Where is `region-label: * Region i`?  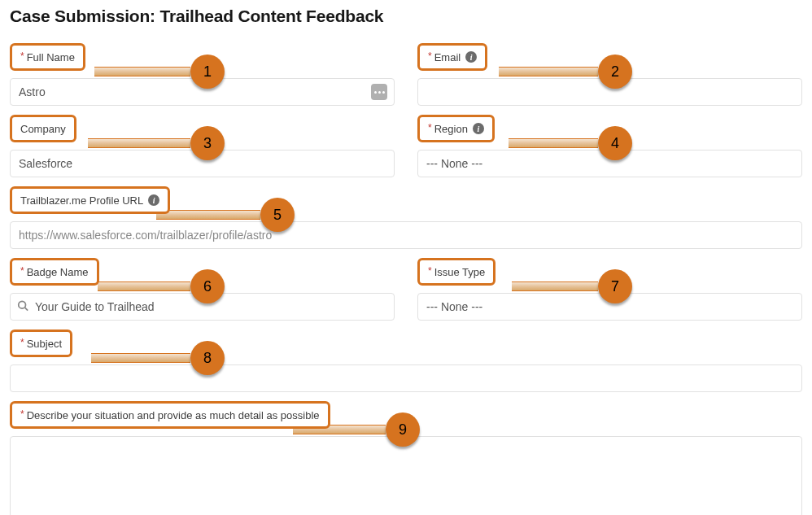
region-label: * Region i is located at coordinates (456, 129).